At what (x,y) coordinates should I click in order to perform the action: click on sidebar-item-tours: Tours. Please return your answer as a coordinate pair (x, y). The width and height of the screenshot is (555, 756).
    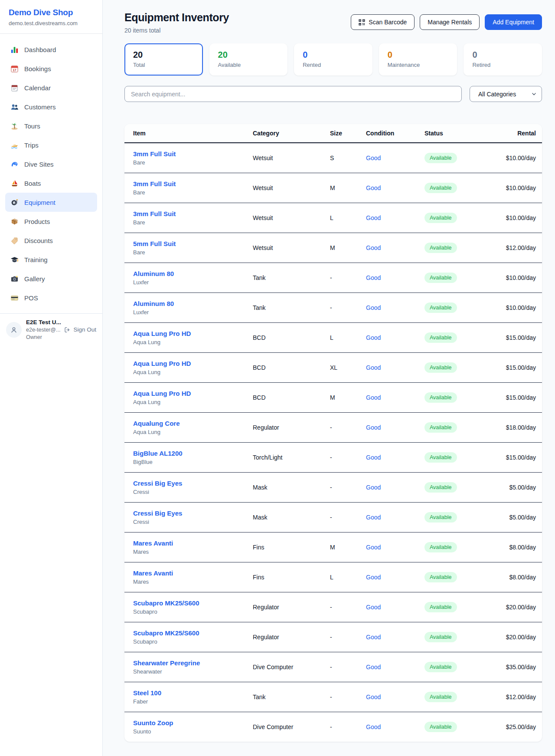
    Looking at the image, I should click on (51, 126).